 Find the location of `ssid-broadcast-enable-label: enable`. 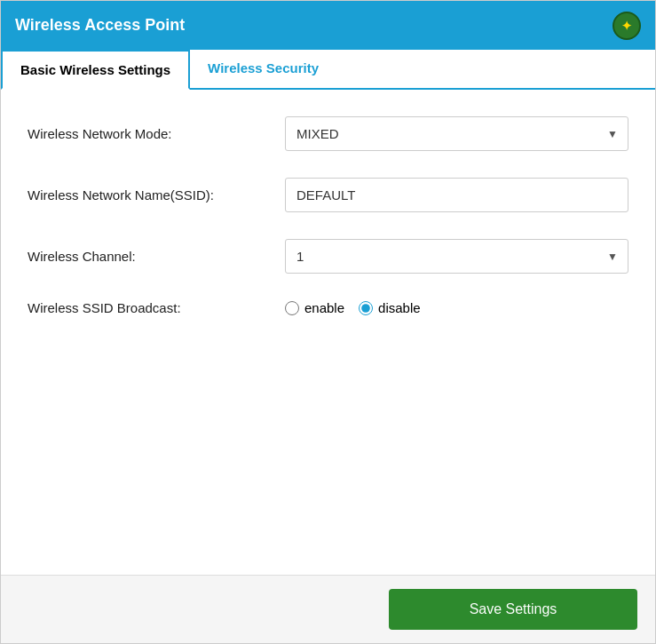

ssid-broadcast-enable-label: enable is located at coordinates (314, 307).